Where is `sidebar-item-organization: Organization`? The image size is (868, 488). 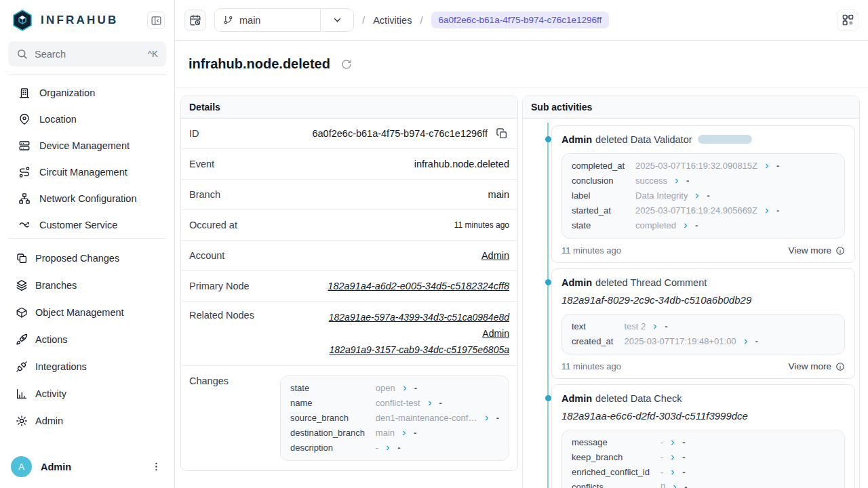
sidebar-item-organization: Organization is located at coordinates (87, 92).